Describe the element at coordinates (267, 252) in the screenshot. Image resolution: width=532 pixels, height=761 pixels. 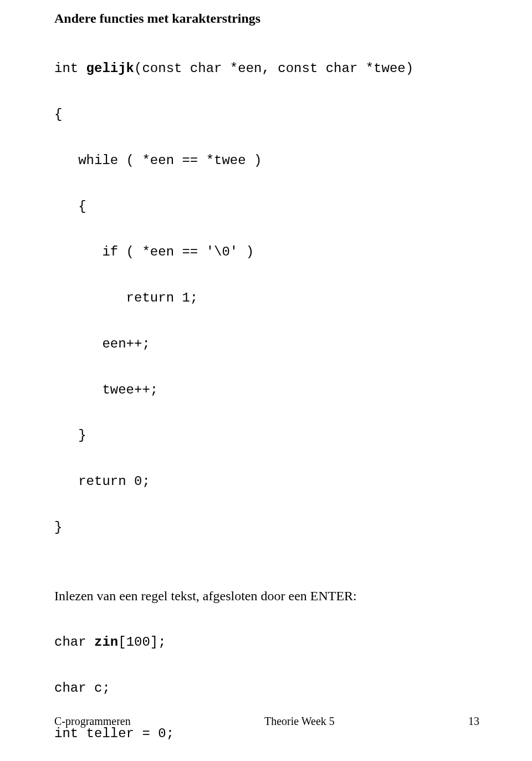
I see `code-line: if ( *een == '\0' )` at that location.